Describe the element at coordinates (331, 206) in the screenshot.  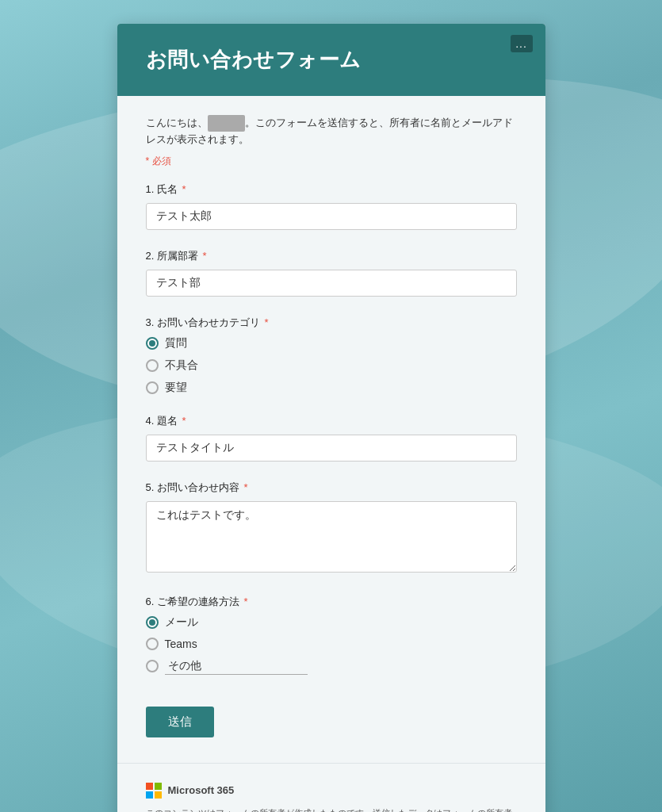
I see `name-section: 1. 氏名 *` at that location.